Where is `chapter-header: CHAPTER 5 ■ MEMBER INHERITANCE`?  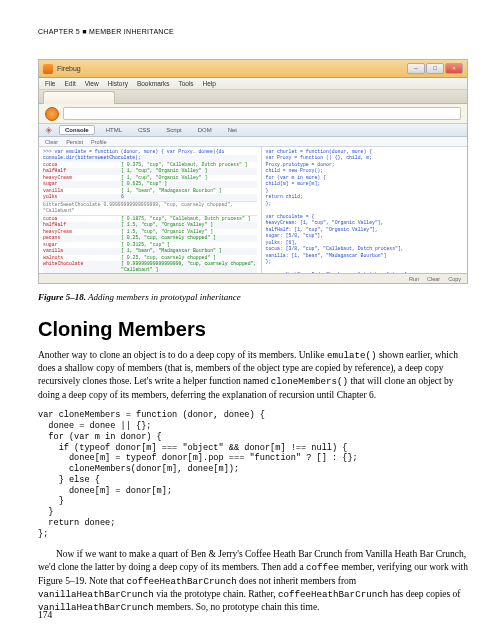
chapter-header: CHAPTER 5 ■ MEMBER INHERITANCE is located at coordinates (253, 32).